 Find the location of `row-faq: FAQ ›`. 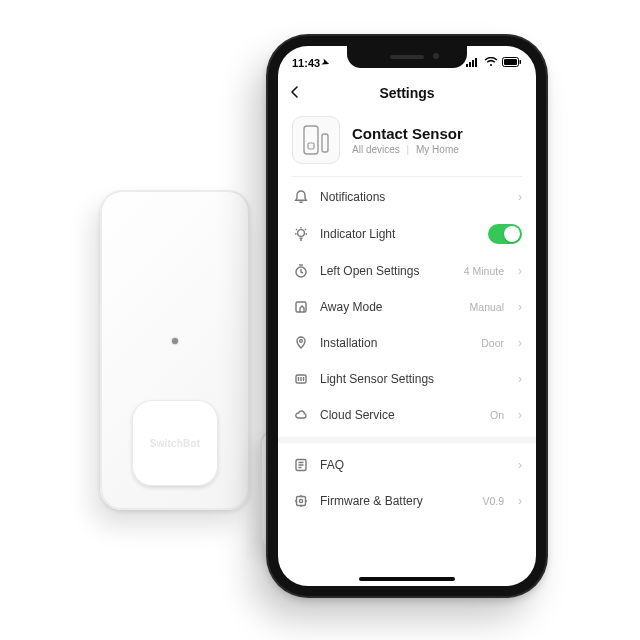

row-faq: FAQ › is located at coordinates (407, 465).